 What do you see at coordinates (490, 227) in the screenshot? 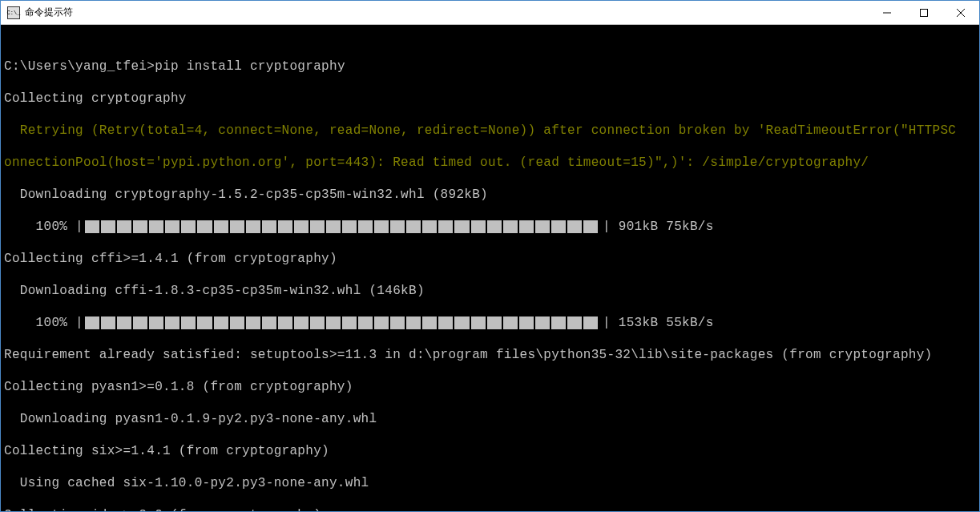
I see `progress-row: 100% || 901kB 75kB/s` at bounding box center [490, 227].